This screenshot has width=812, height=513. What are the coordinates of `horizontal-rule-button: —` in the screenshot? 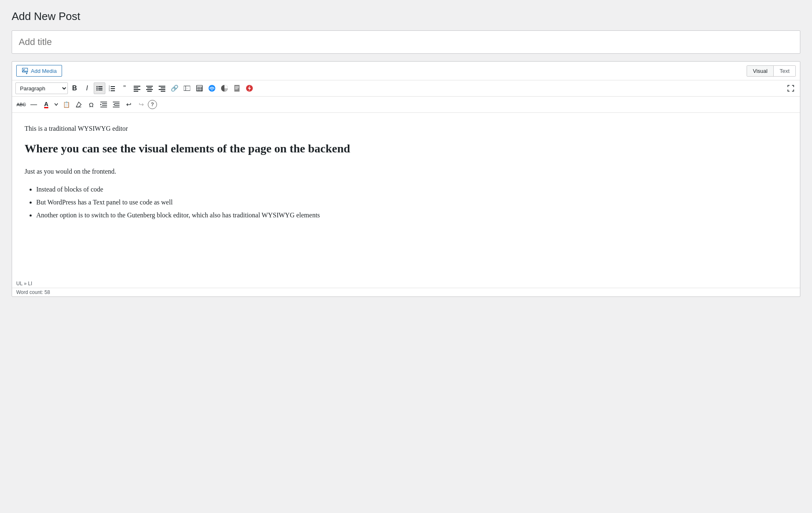 It's located at (34, 105).